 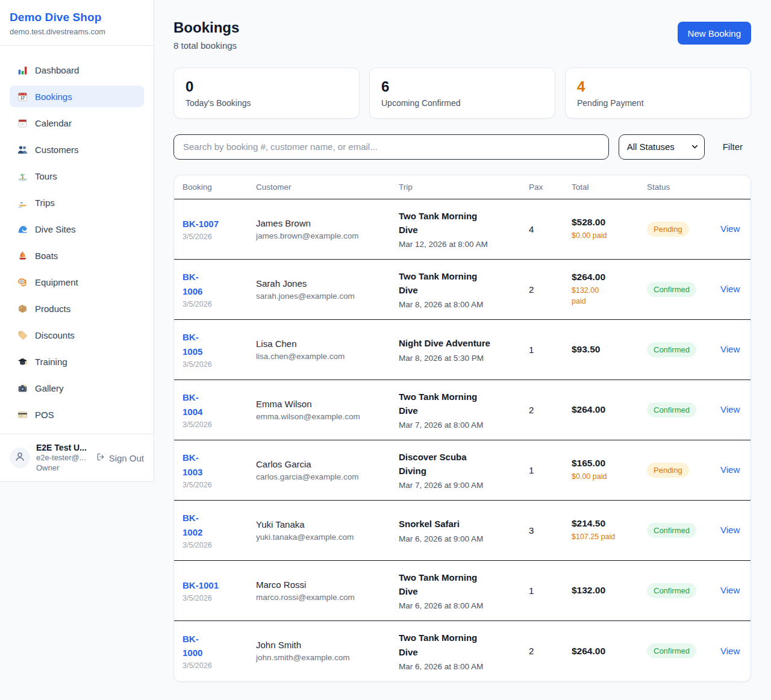 I want to click on trip-cell: Snorkel SafariMar 6, 2026 at 9:00 AM, so click(x=464, y=530).